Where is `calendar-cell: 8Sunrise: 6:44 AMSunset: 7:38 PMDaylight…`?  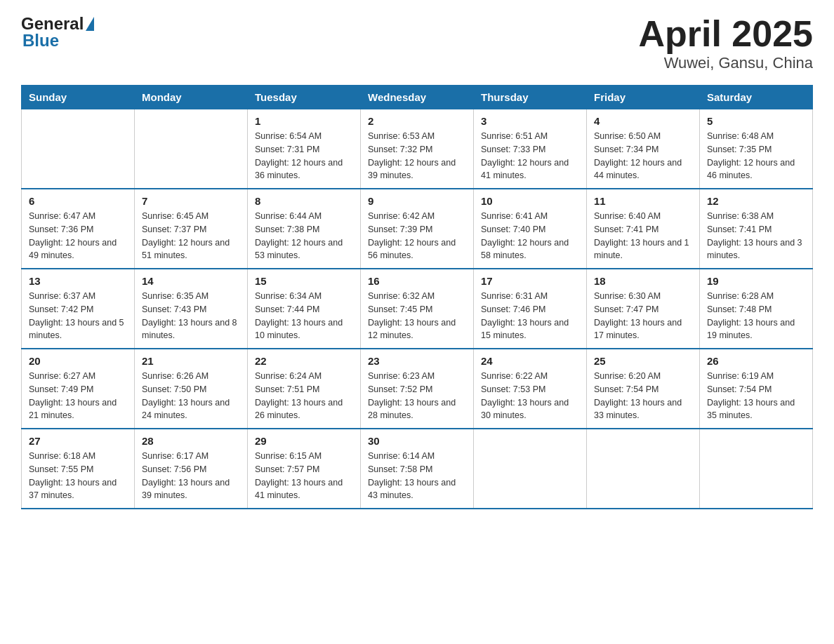
calendar-cell: 8Sunrise: 6:44 AMSunset: 7:38 PMDaylight… is located at coordinates (305, 229).